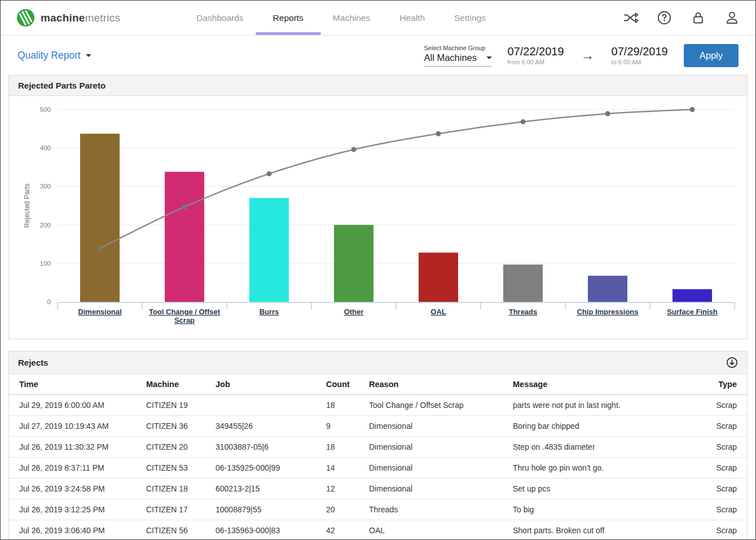  I want to click on cell-machine: CITIZEN 20, so click(181, 447).